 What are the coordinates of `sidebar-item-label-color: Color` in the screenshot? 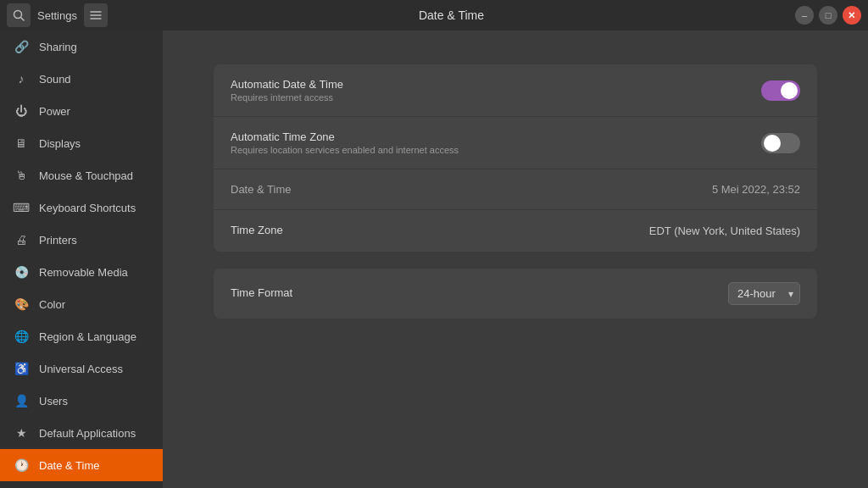 It's located at (53, 305).